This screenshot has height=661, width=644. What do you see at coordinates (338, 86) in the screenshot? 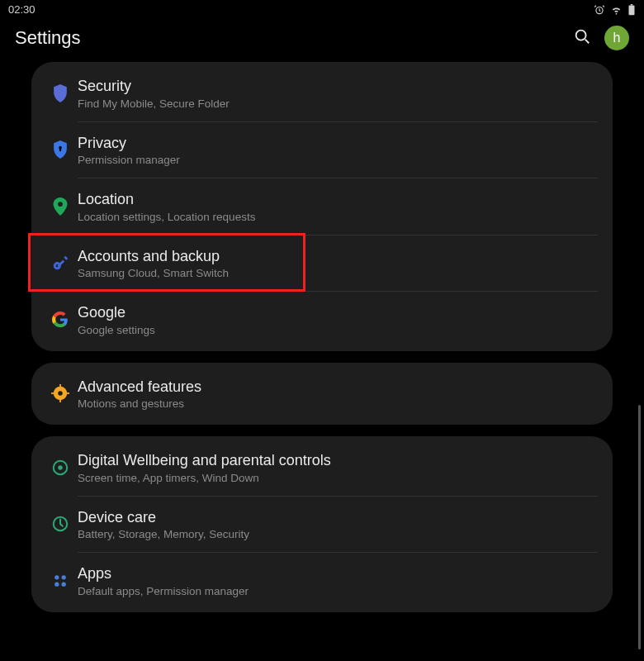
I see `row-title: Security` at bounding box center [338, 86].